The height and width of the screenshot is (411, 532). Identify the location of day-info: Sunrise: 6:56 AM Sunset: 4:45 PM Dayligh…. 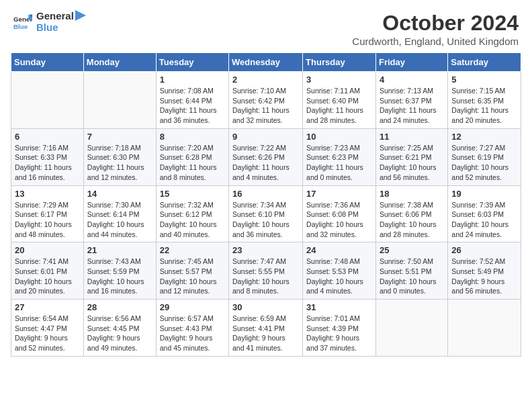
(120, 333).